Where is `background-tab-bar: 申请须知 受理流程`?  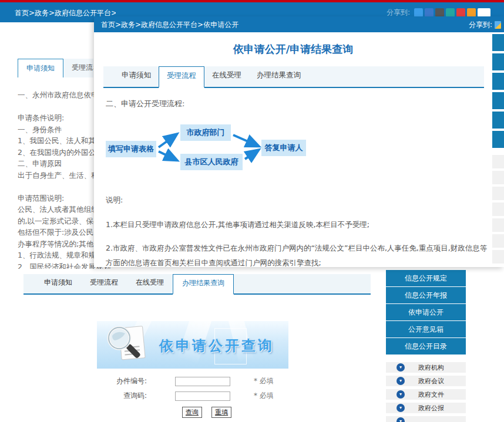
background-tab-bar: 申请须知 受理流程 is located at coordinates (55, 68).